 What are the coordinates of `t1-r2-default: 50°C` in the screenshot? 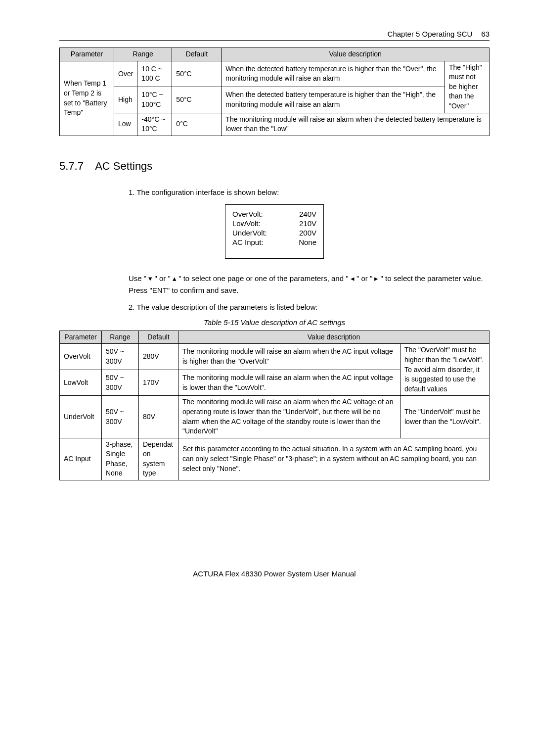 It's located at (197, 100).